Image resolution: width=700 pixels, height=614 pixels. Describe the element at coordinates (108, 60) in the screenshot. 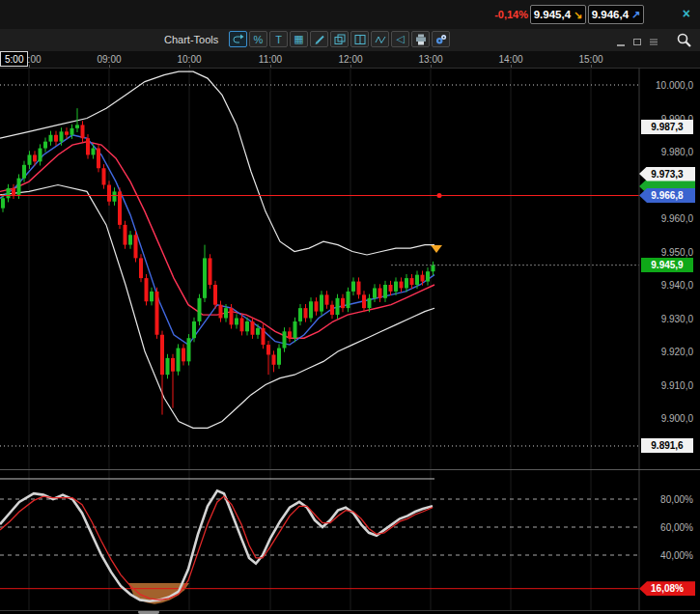

I see `time-label: 09:00` at that location.